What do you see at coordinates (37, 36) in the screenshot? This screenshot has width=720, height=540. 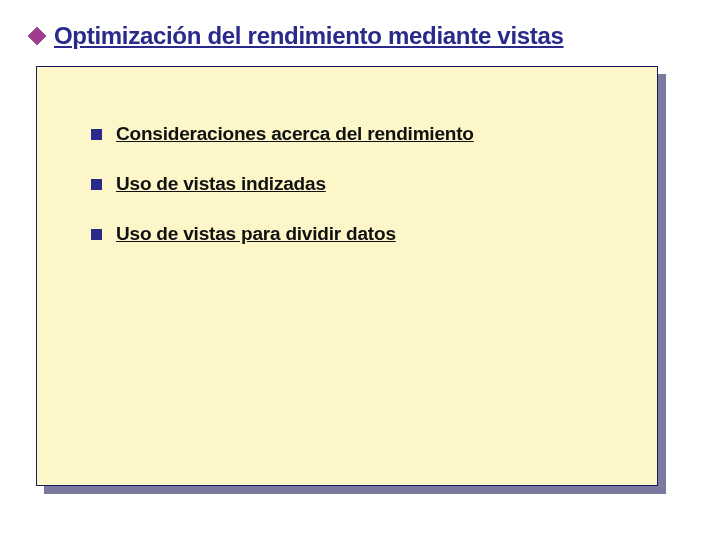 I see `diamond-icon` at bounding box center [37, 36].